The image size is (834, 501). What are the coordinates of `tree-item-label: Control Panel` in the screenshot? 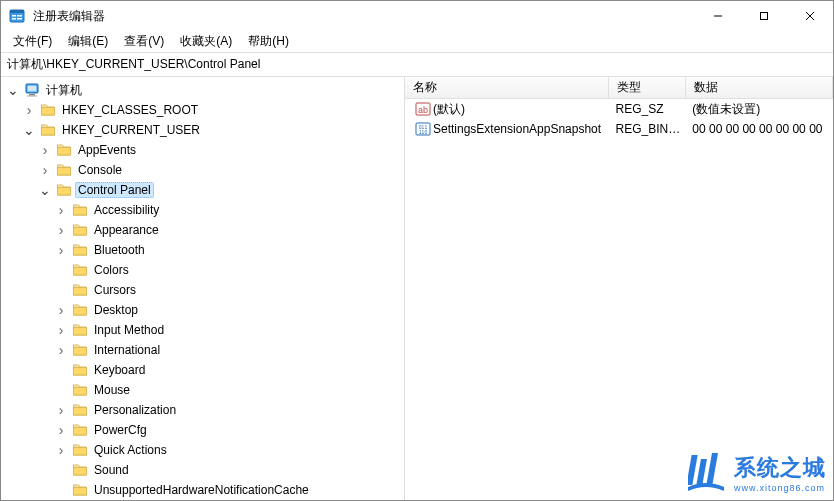 It's located at (114, 190).